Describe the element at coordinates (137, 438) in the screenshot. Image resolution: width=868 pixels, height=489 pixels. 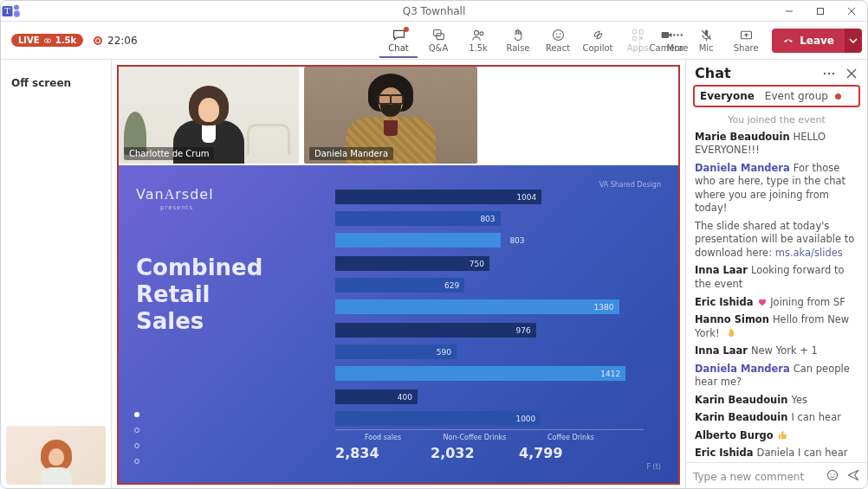
I see `slide-pager-dots` at that location.